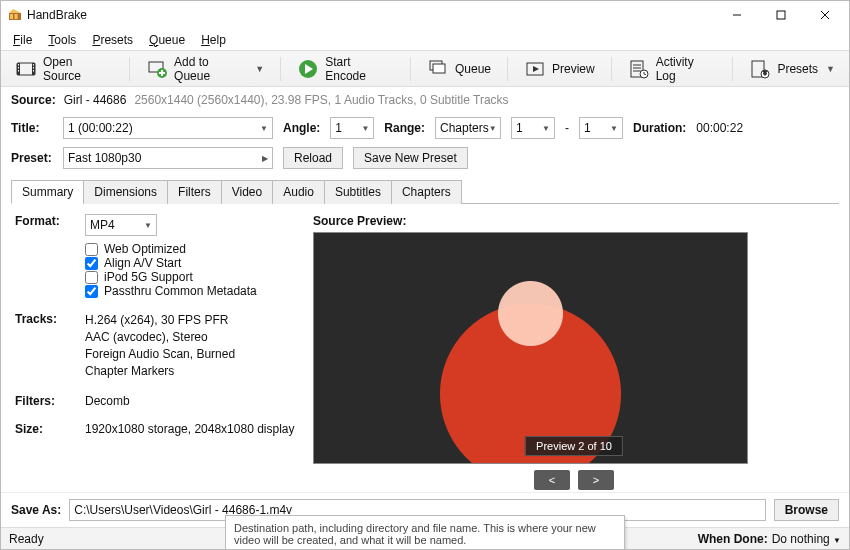 Image resolution: width=850 pixels, height=550 pixels. What do you see at coordinates (806, 510) in the screenshot?
I see `browse-button: Browse` at bounding box center [806, 510].